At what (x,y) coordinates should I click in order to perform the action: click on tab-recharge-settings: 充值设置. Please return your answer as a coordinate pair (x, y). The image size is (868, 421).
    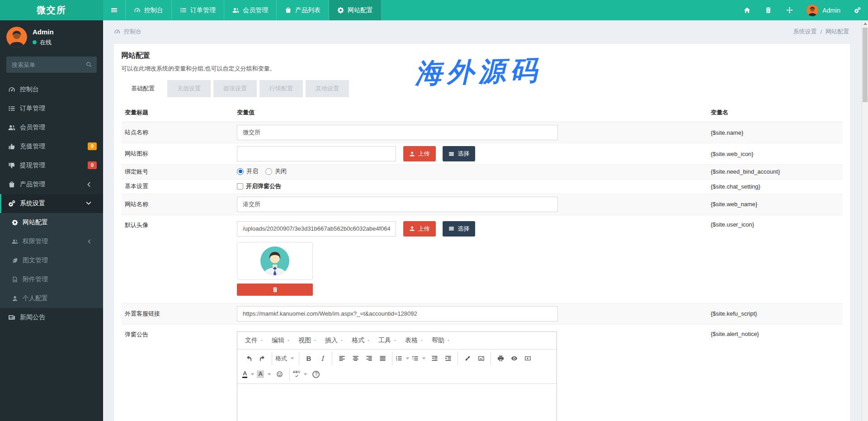
    Looking at the image, I should click on (189, 89).